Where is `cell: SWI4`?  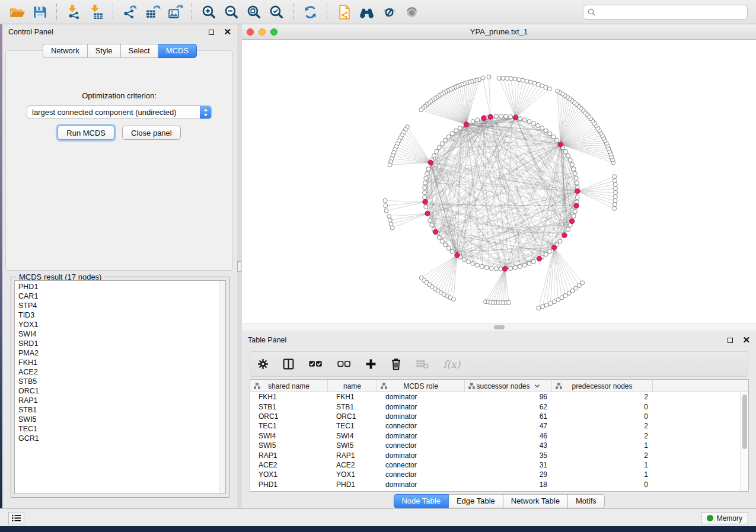 cell: SWI4 is located at coordinates (289, 436).